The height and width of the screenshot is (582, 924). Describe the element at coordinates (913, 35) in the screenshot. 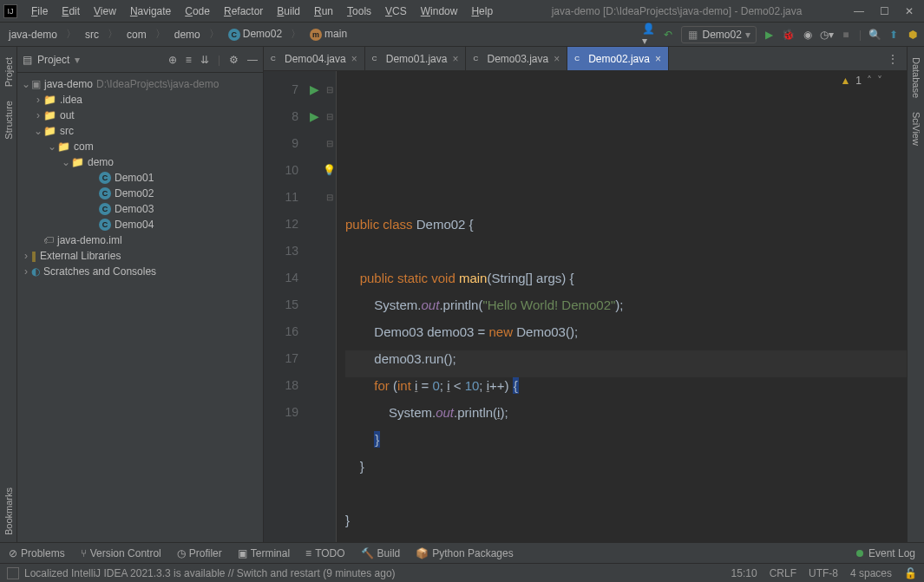

I see `ide-settings-icon: ⬢` at that location.